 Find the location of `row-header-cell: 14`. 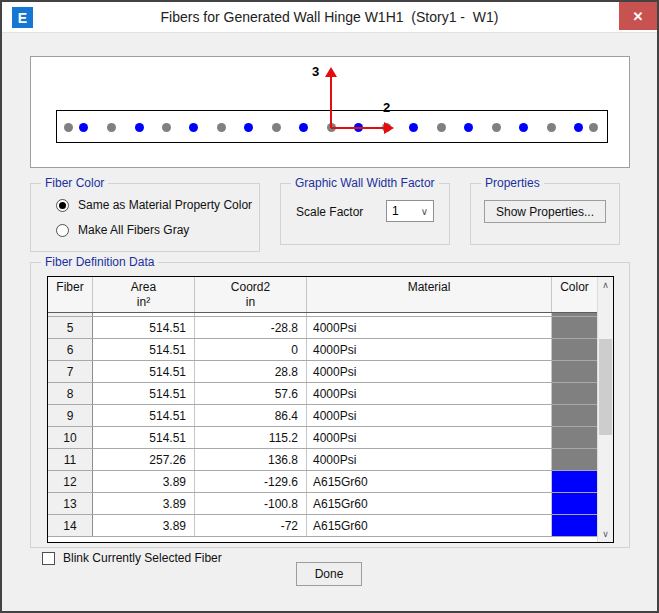

row-header-cell: 14 is located at coordinates (70, 526).